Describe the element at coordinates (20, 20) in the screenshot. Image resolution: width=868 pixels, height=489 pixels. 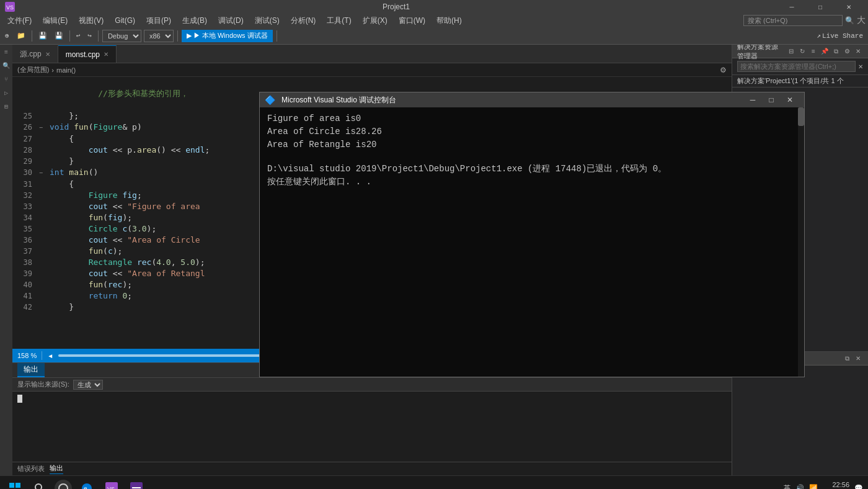
I see `menu-file: 文件(F)` at that location.